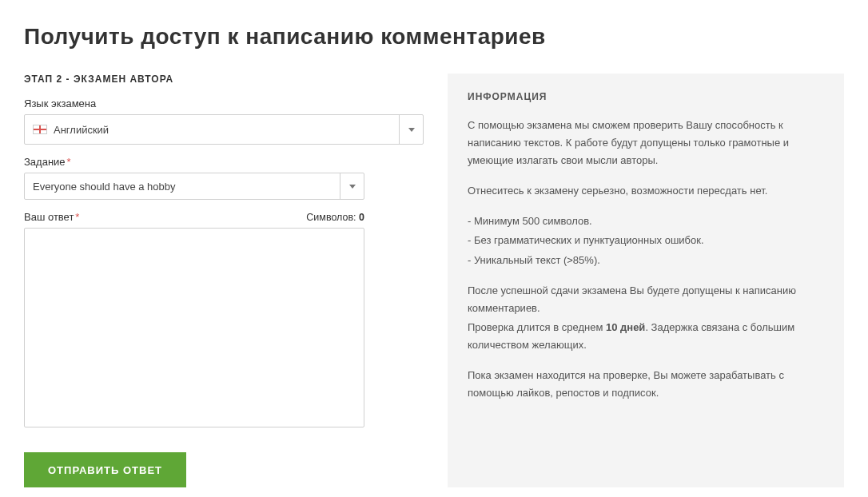  What do you see at coordinates (336, 217) in the screenshot?
I see `char-count: Символов: 0` at bounding box center [336, 217].